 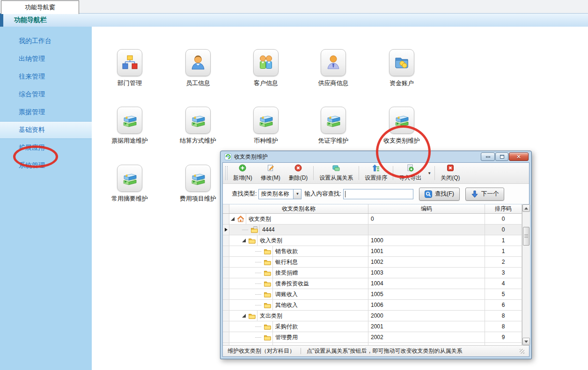 I want to click on cell-sort: 5, so click(x=504, y=294).